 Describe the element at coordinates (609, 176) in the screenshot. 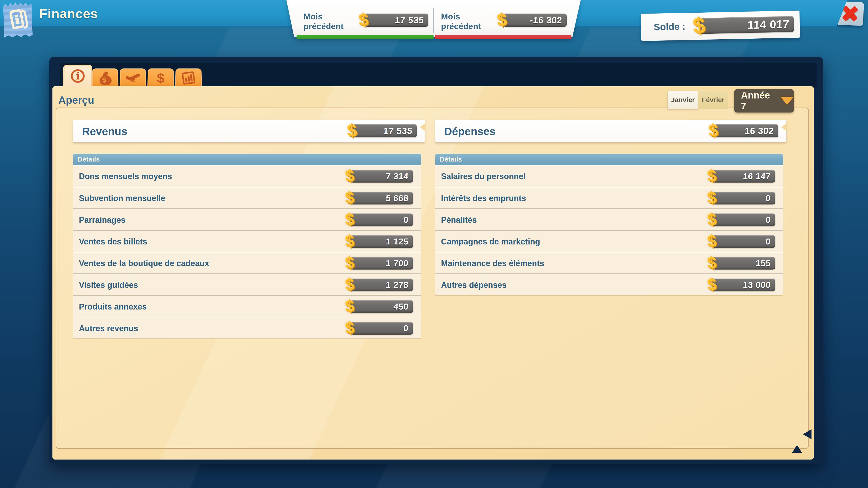

I see `expense-row: Salaires du personnel $16 147` at that location.